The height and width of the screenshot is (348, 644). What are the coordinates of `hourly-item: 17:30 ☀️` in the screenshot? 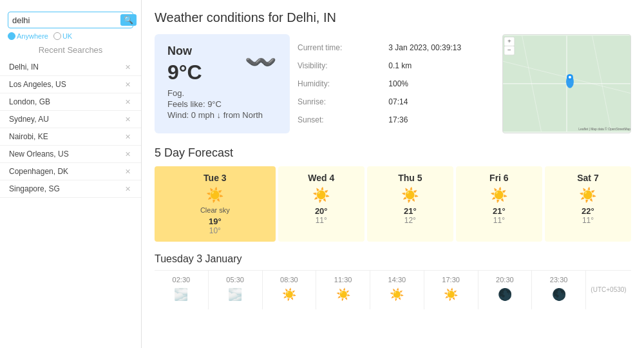 It's located at (451, 290).